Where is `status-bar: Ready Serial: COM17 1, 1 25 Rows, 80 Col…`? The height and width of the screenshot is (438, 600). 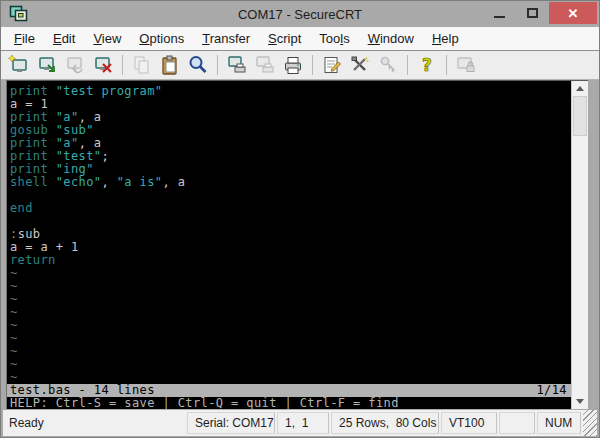
status-bar: Ready Serial: COM17 1, 1 25 Rows, 80 Col… is located at coordinates (300, 423).